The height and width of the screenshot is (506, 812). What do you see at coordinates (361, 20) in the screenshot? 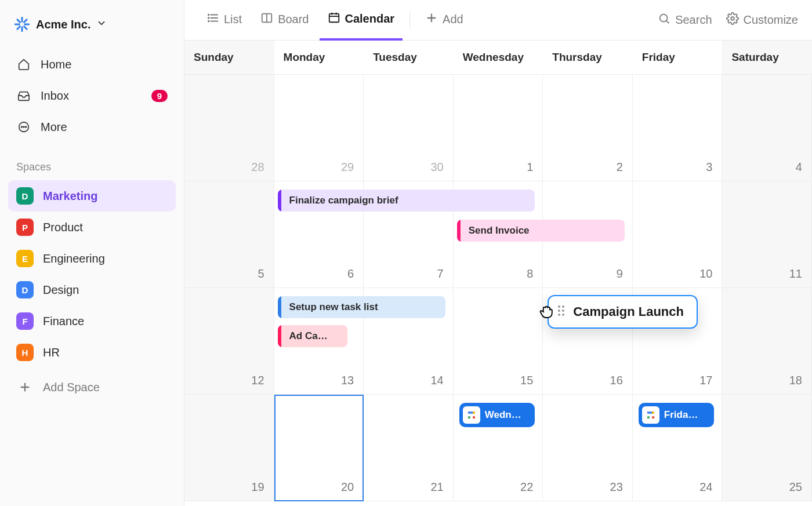
I see `view-tab-calendar: Calendar` at bounding box center [361, 20].